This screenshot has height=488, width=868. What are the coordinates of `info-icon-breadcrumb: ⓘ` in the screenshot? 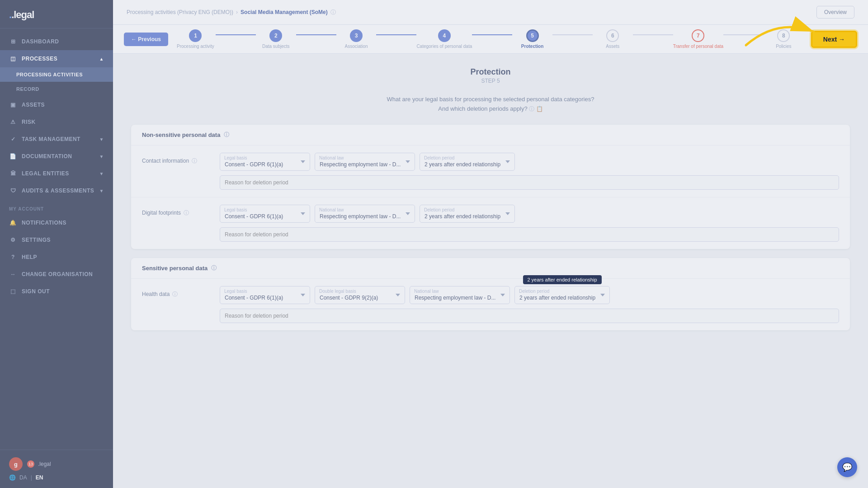 It's located at (333, 13).